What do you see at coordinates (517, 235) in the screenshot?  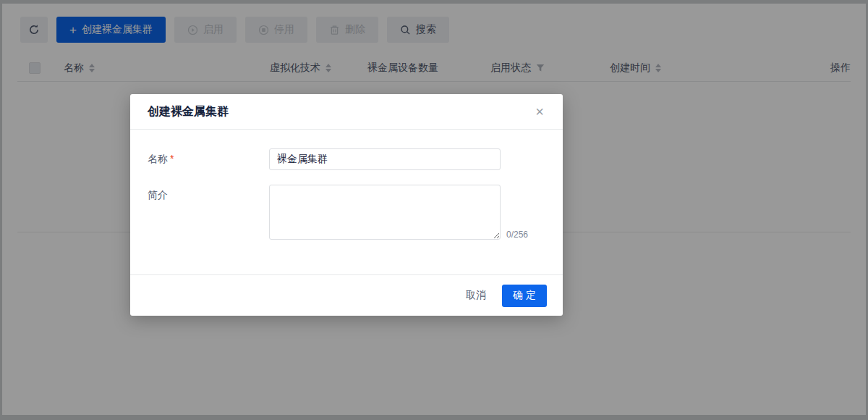 I see `char-counter: 0/256` at bounding box center [517, 235].